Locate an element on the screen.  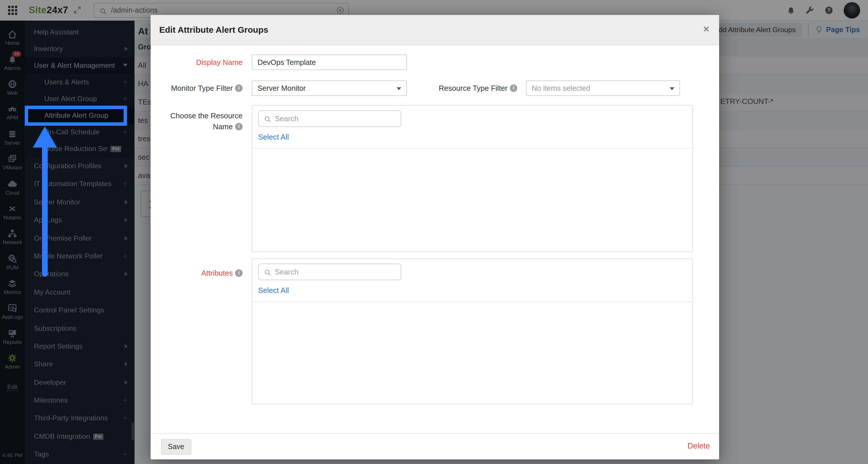
save-button: Save is located at coordinates (176, 447).